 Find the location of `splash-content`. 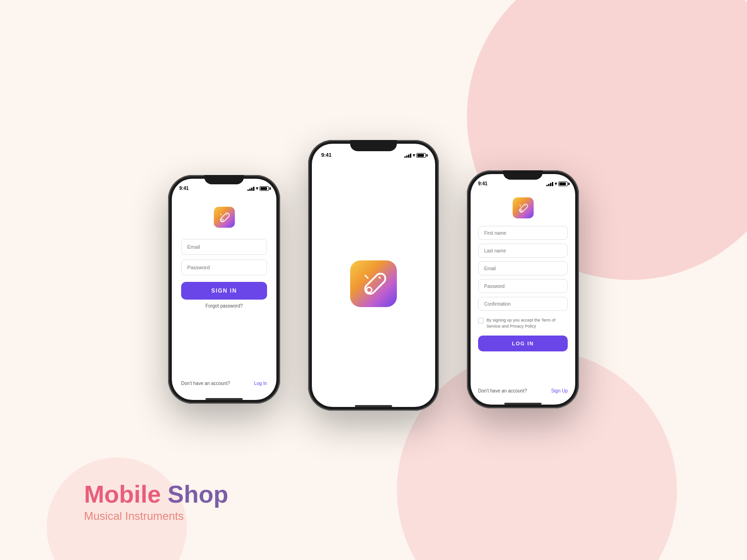

splash-content is located at coordinates (374, 284).